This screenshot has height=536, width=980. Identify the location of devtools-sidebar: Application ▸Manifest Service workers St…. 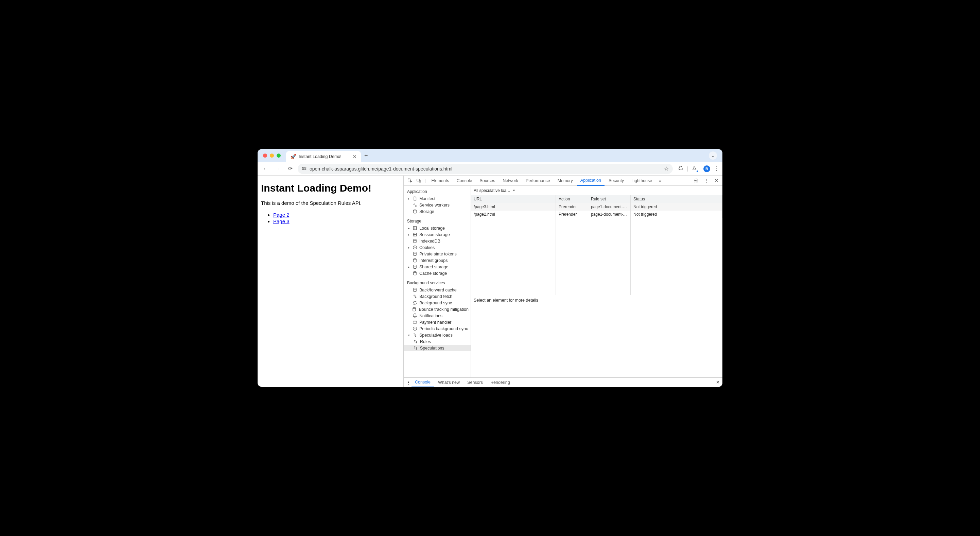
(438, 282).